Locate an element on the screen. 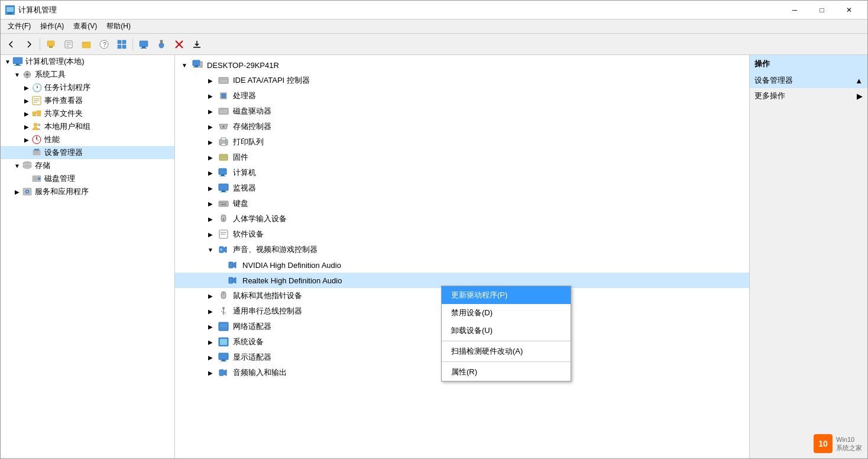 The height and width of the screenshot is (459, 868). monitor-icon is located at coordinates (224, 188).